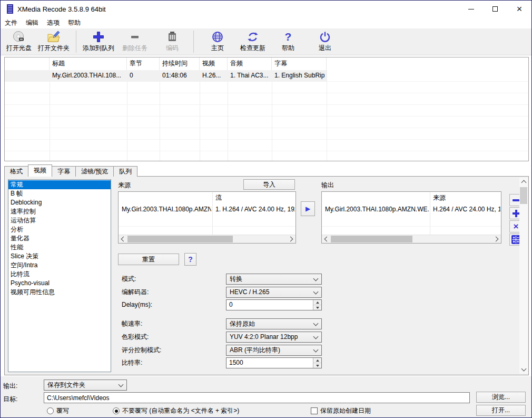 The height and width of the screenshot is (418, 532). What do you see at coordinates (471, 9) in the screenshot?
I see `minimize-button` at bounding box center [471, 9].